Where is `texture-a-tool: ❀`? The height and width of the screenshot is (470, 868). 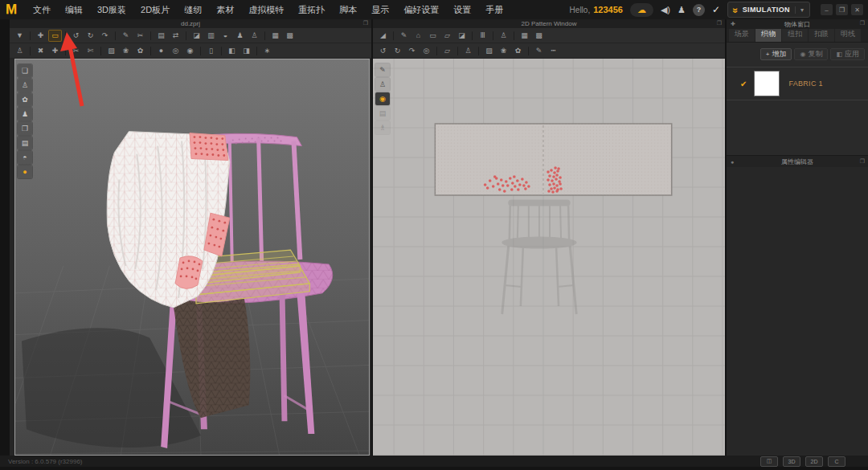 texture-a-tool: ❀ is located at coordinates (125, 51).